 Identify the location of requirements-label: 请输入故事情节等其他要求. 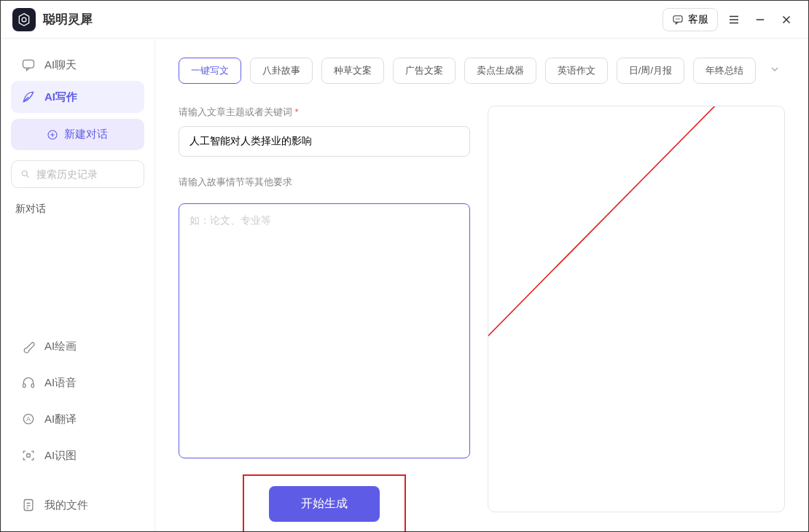
(324, 182).